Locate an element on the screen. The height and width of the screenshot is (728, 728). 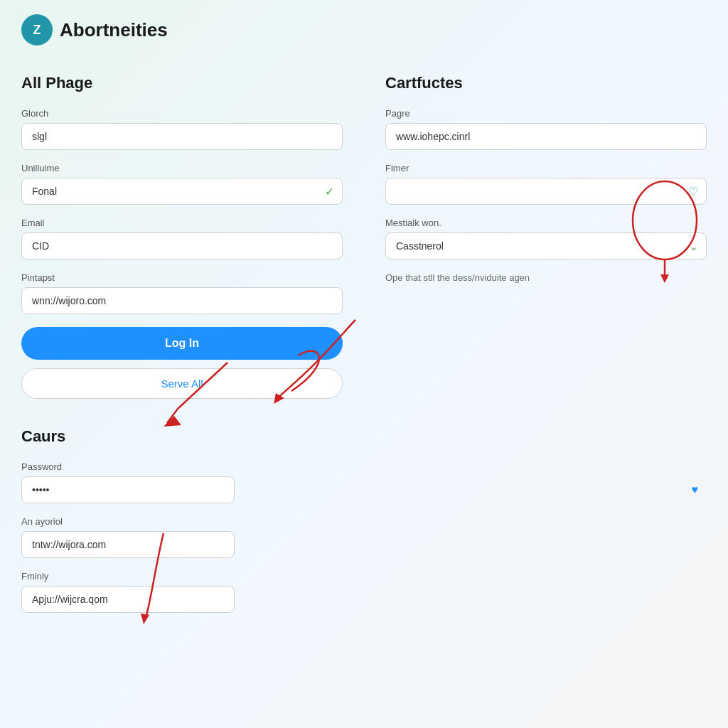
fimer-group: Fimer ♡ is located at coordinates (546, 183).